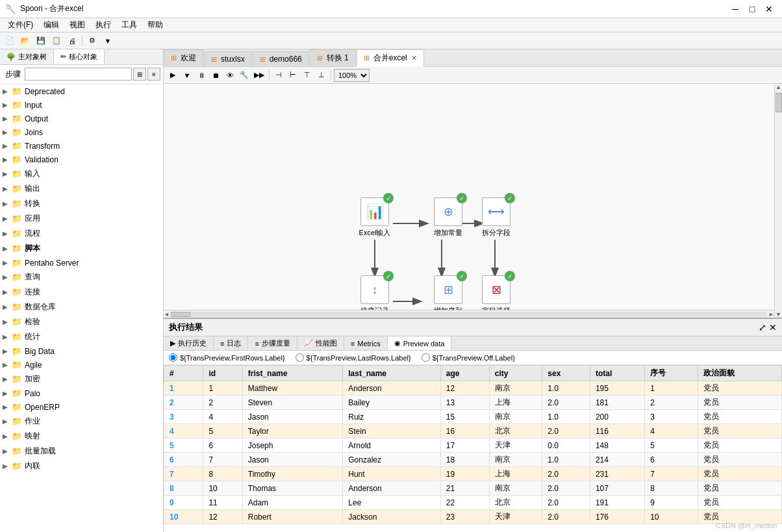 Image resolution: width=782 pixels, height=532 pixels. Describe the element at coordinates (187, 75) in the screenshot. I see `run-dropdown: ▼` at that location.